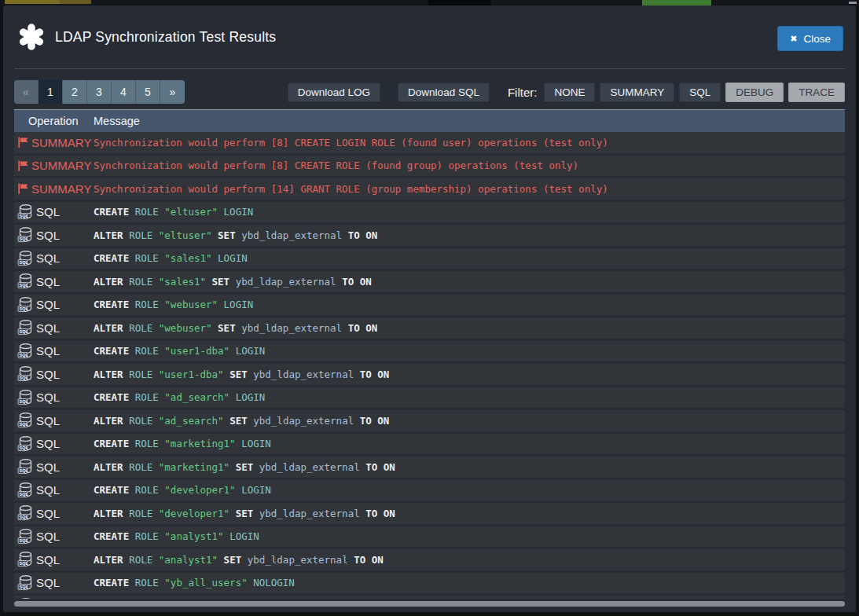 The width and height of the screenshot is (859, 616). I want to click on message-cell: CREATE ROLE "user1-dba" LOGIN, so click(469, 350).